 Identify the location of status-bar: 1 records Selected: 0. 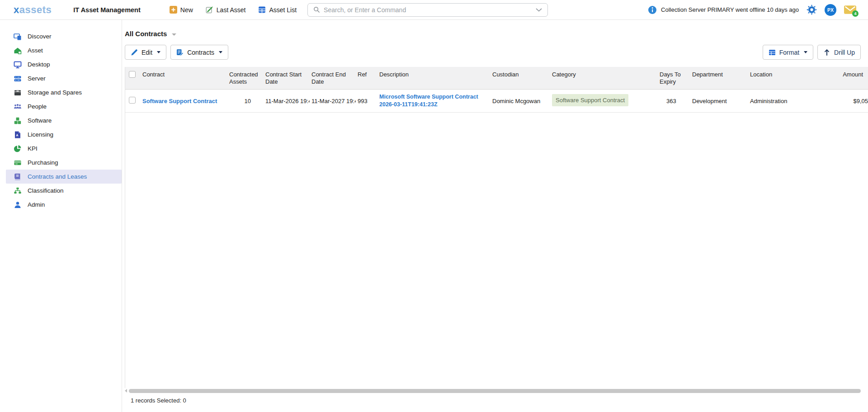
(158, 401).